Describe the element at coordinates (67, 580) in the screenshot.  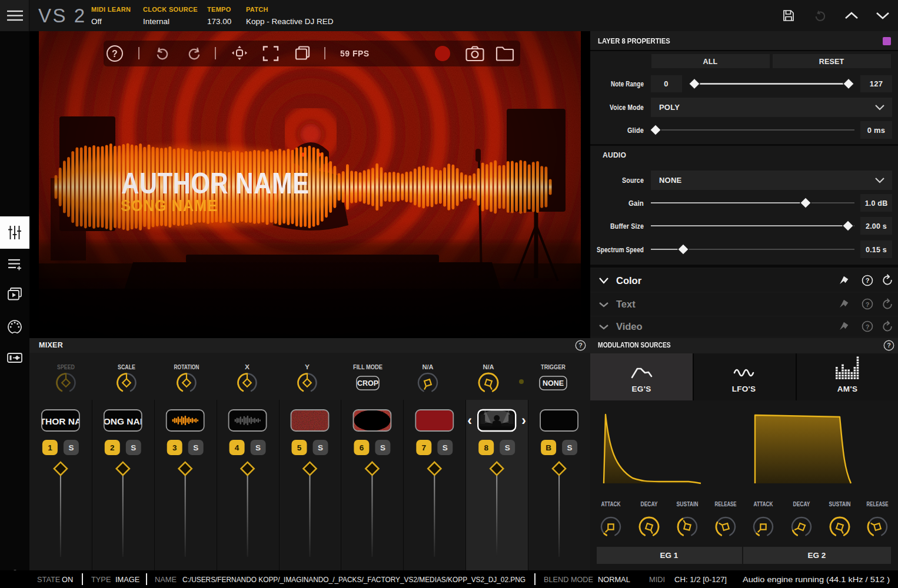
I see `svg-text: ON` at that location.